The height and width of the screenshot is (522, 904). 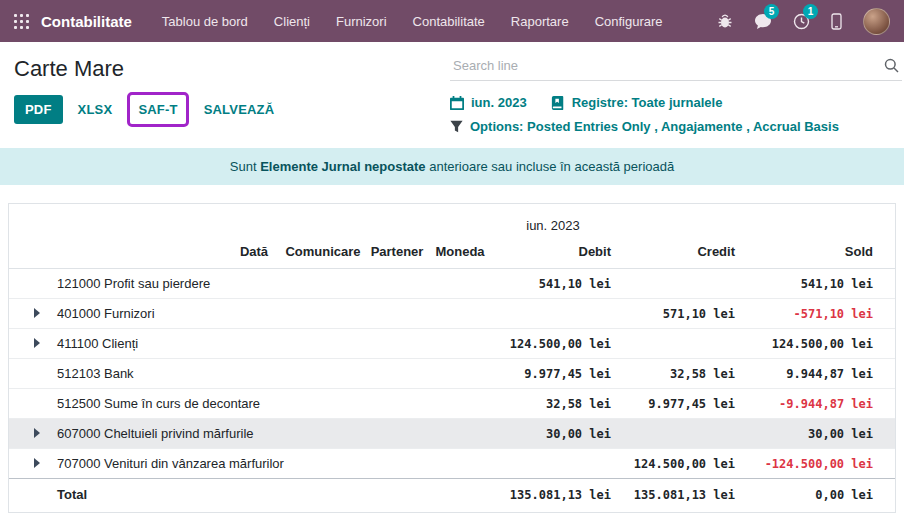 I want to click on table-row: 401000 Furnizori 571,10 lei -571,10 lei, so click(x=452, y=314).